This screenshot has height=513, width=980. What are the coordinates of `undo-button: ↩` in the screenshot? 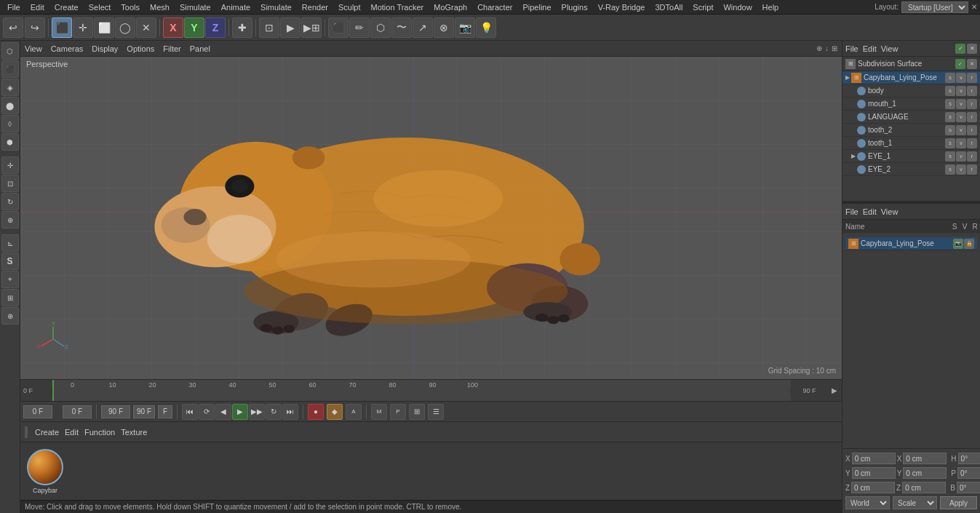 It's located at (13, 28).